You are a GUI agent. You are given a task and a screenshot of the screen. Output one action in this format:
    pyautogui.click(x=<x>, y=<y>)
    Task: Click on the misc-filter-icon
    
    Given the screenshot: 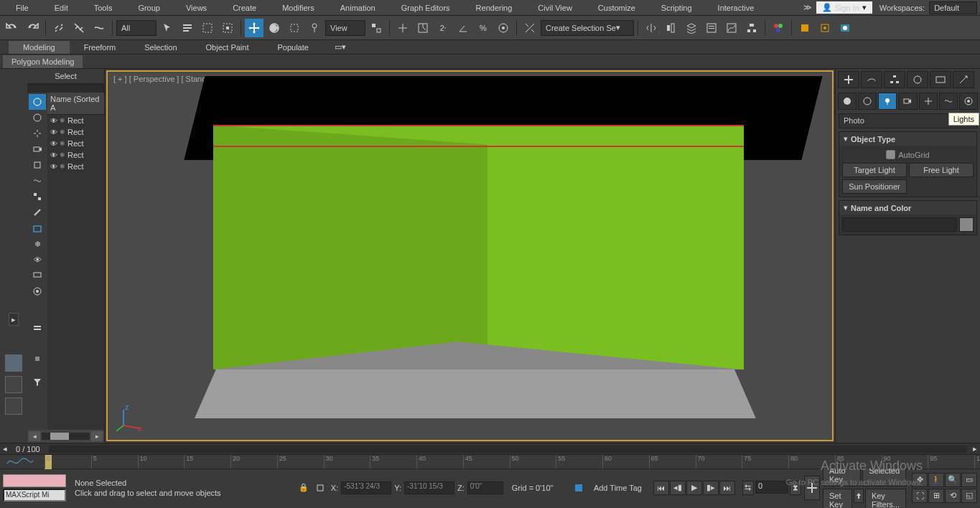 What is the action you would take?
    pyautogui.click(x=37, y=291)
    